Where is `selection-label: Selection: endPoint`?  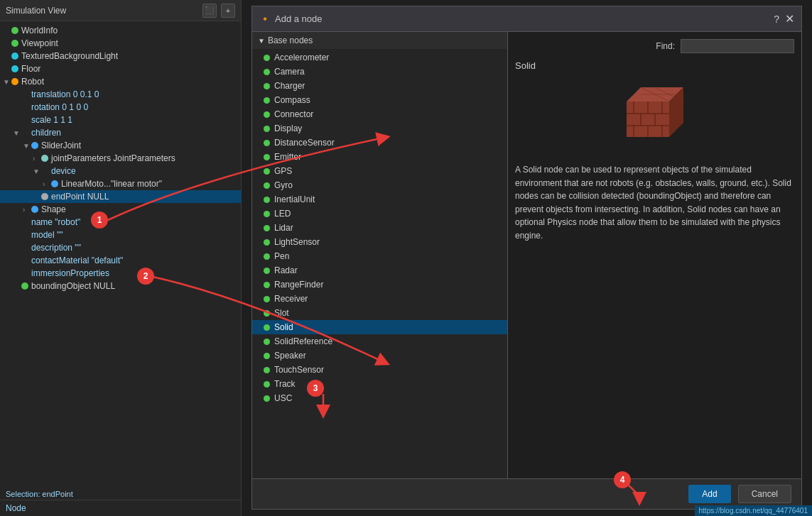
selection-label: Selection: endPoint is located at coordinates (121, 494).